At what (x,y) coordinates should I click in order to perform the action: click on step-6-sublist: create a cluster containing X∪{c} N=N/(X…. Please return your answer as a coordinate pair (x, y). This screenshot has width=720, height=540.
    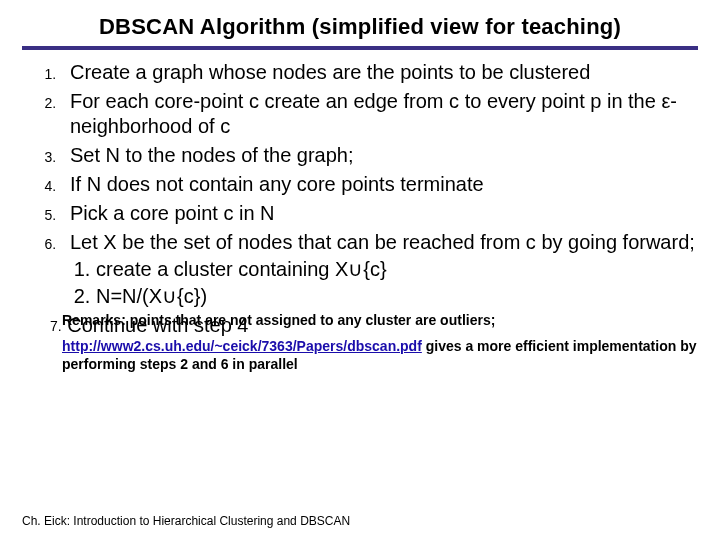
    Looking at the image, I should click on (397, 283).